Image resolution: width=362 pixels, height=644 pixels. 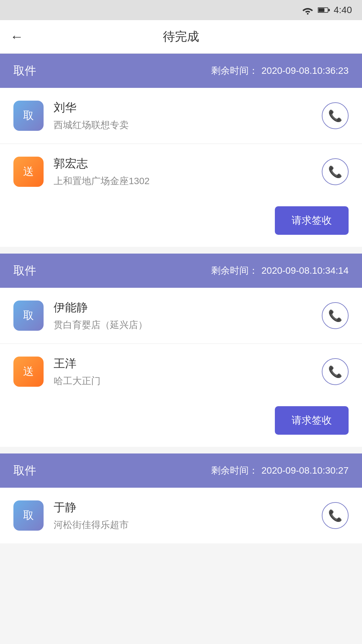 I want to click on phone-icon-1-1: 📞, so click(x=335, y=116).